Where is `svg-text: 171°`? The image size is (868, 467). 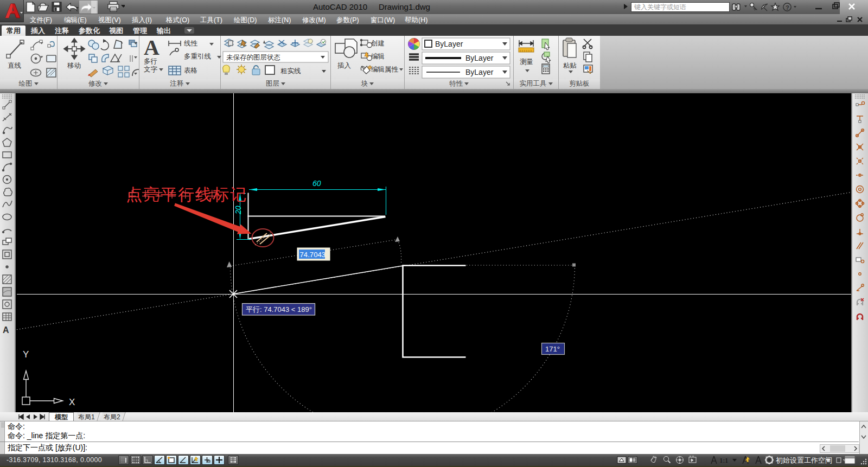
svg-text: 171° is located at coordinates (552, 349).